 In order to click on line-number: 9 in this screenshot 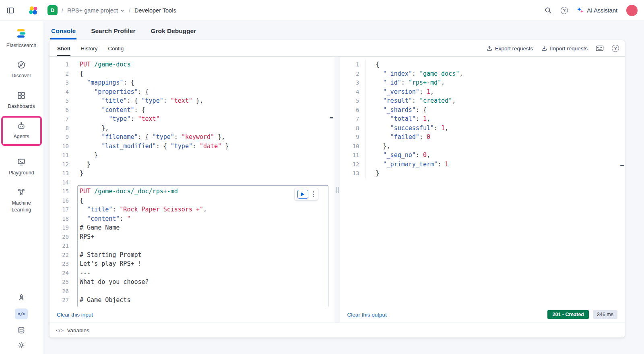, I will do `click(350, 137)`.